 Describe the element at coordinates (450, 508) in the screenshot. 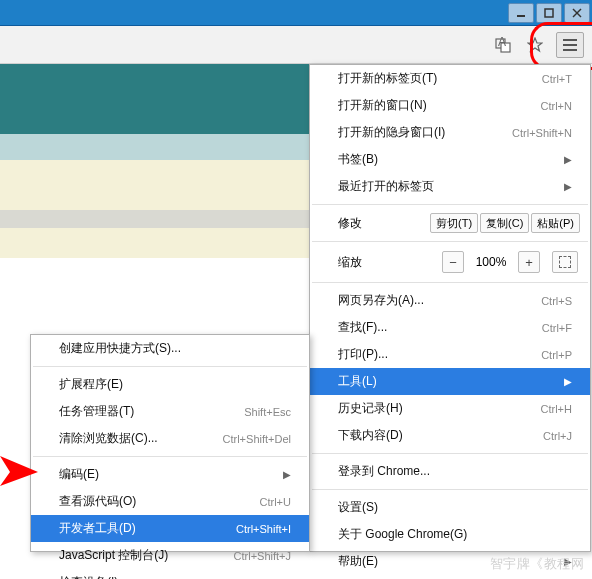

I see `menu-settings: 设置(S)` at that location.